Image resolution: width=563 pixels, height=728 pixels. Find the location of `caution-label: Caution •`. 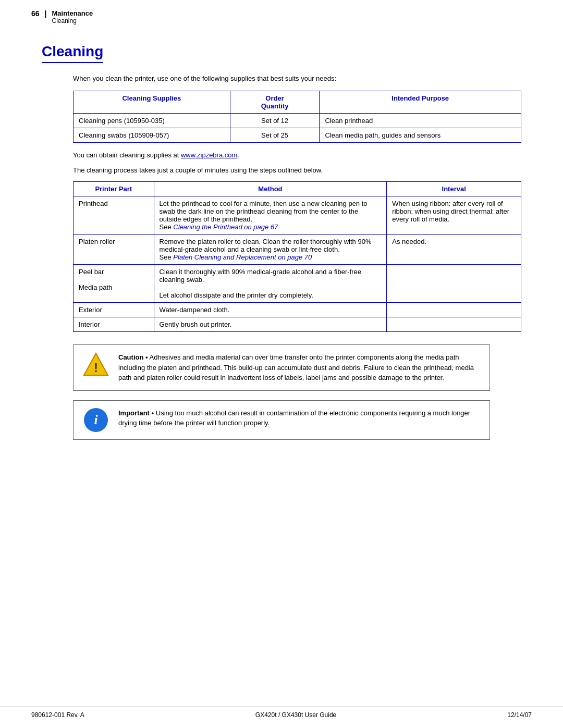

caution-label: Caution • is located at coordinates (133, 357).